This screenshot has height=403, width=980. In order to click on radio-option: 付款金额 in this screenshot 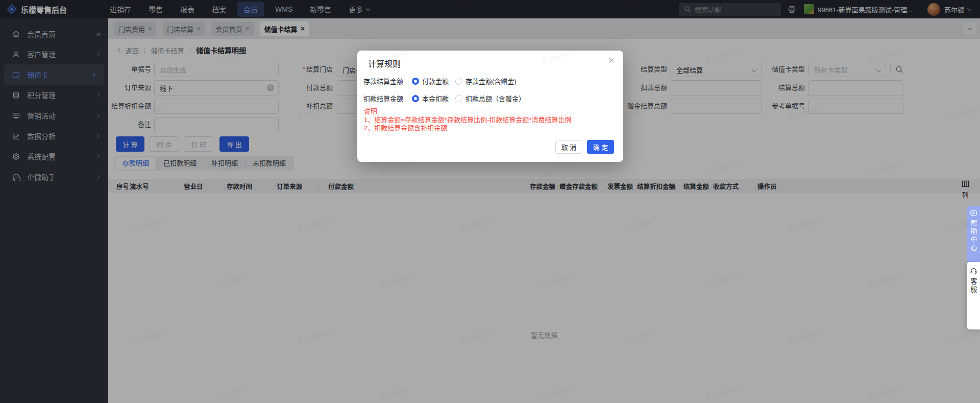, I will do `click(430, 81)`.